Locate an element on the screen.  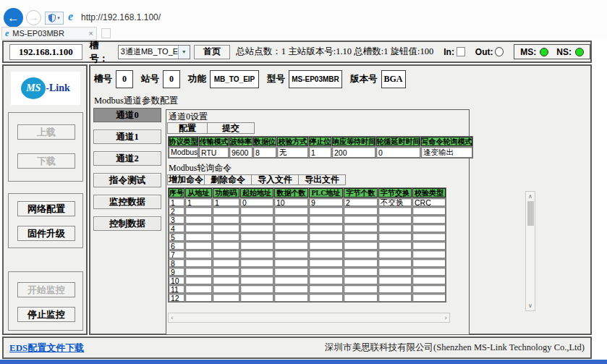
cell-input: 逢变输出 is located at coordinates (447, 152).